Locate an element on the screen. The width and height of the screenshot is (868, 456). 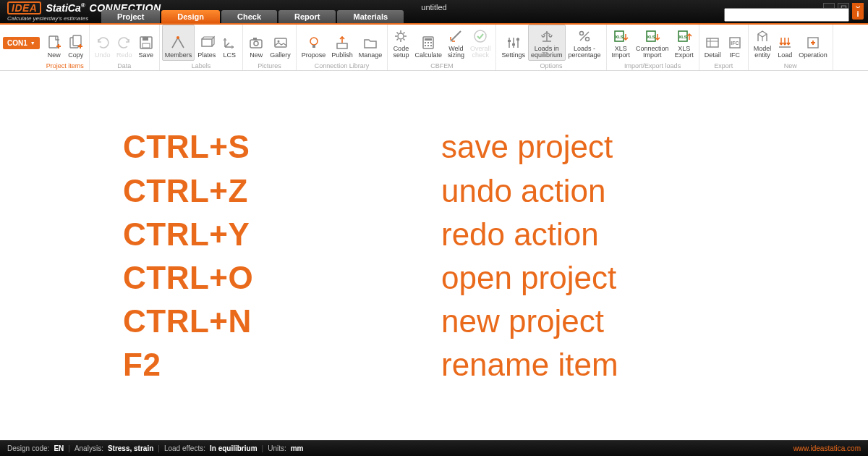
ribbon-loads-pct: Loads - percentage is located at coordinates (584, 43).